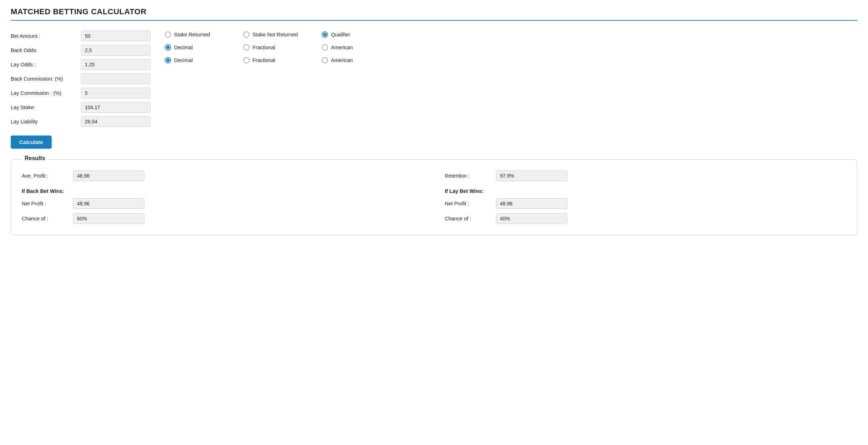 The height and width of the screenshot is (445, 868). What do you see at coordinates (246, 47) in the screenshot?
I see `back-fractional-radio` at bounding box center [246, 47].